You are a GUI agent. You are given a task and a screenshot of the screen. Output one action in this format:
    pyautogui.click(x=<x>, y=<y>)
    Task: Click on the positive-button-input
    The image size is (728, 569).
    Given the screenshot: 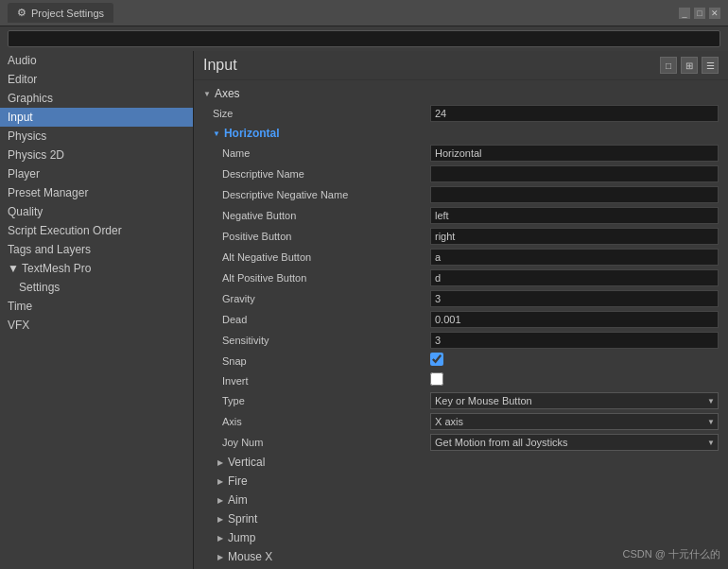 What is the action you would take?
    pyautogui.click(x=575, y=236)
    